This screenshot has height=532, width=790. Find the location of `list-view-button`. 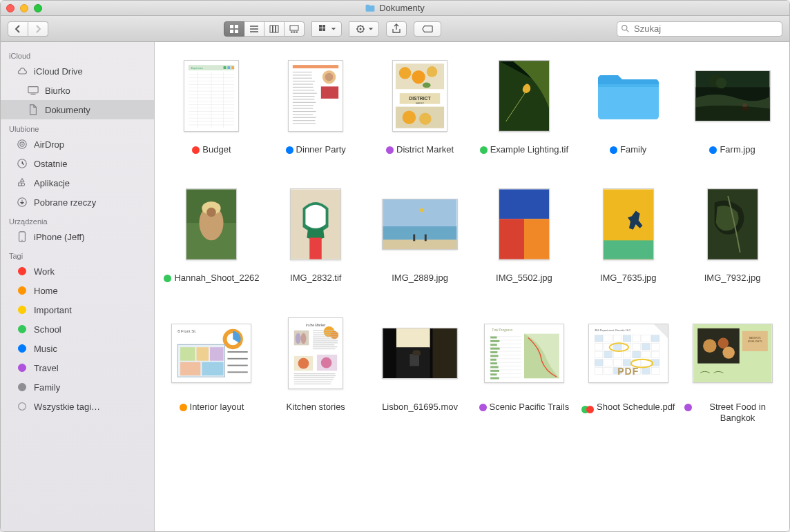

list-view-button is located at coordinates (254, 29).